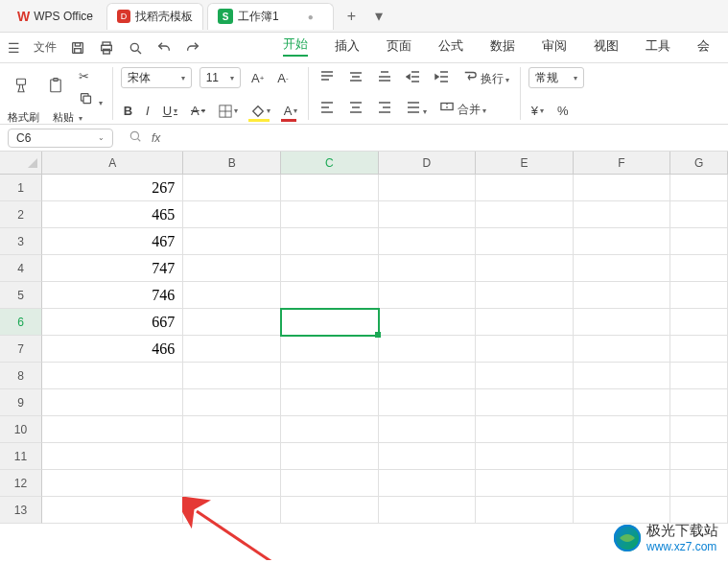 The image size is (728, 563). Describe the element at coordinates (428, 349) in the screenshot. I see `cell-D7` at that location.